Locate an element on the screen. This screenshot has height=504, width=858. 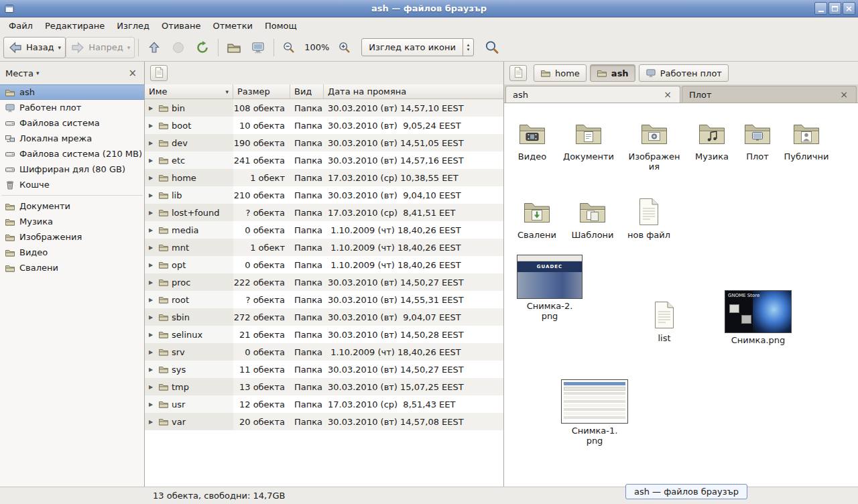
table-row: ▶sys11 обектаПапка30.03.2010 (вт) 14,50,… is located at coordinates (324, 369).